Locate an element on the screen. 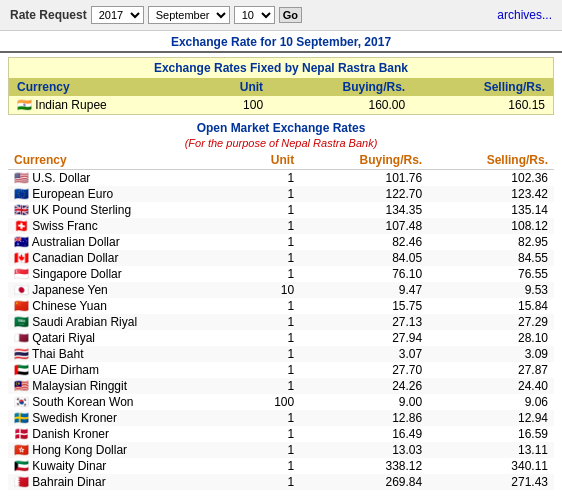  exchange-rate-label: Exchange Rate for is located at coordinates (224, 42).